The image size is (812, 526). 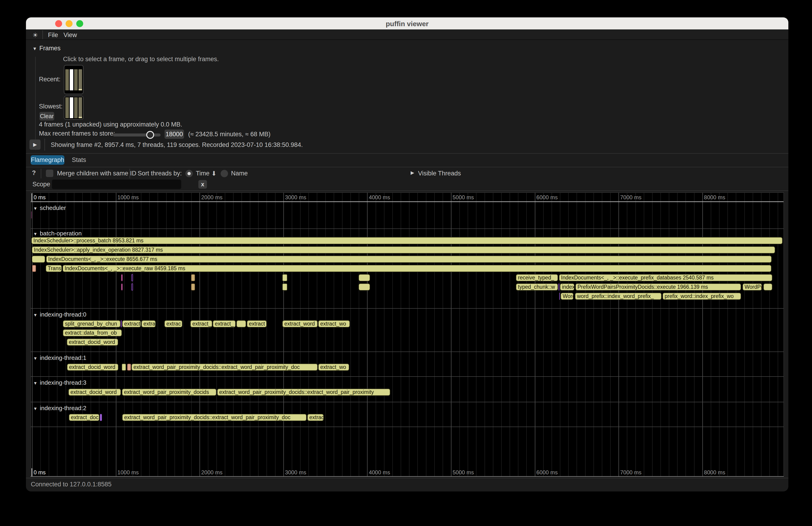 I want to click on flame-bar: Word, so click(x=567, y=296).